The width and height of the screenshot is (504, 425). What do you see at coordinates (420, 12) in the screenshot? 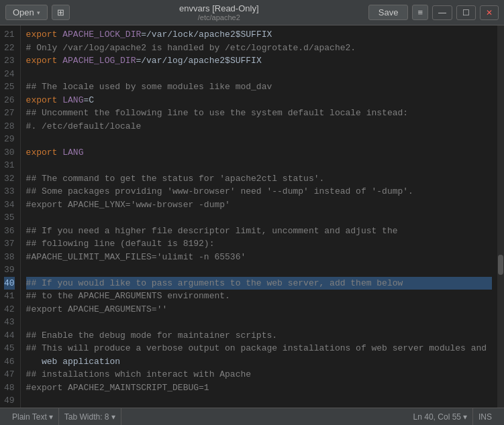
I see `menu-button: ≡` at bounding box center [420, 12].